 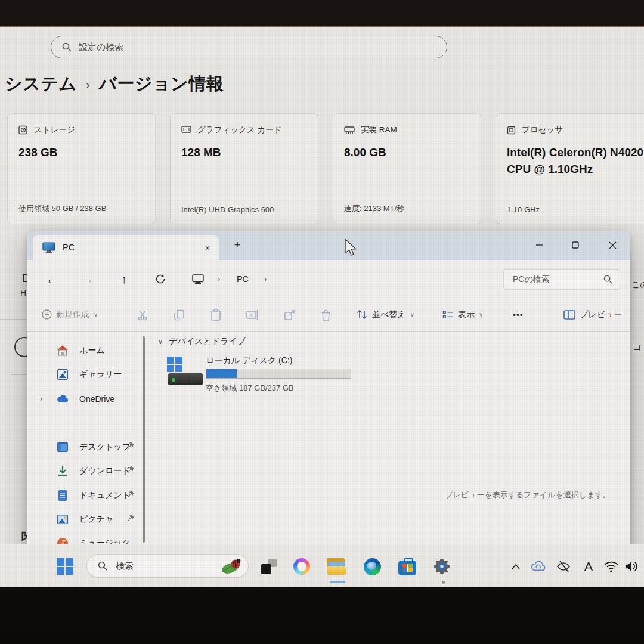 I want to click on copy-button, so click(x=179, y=315).